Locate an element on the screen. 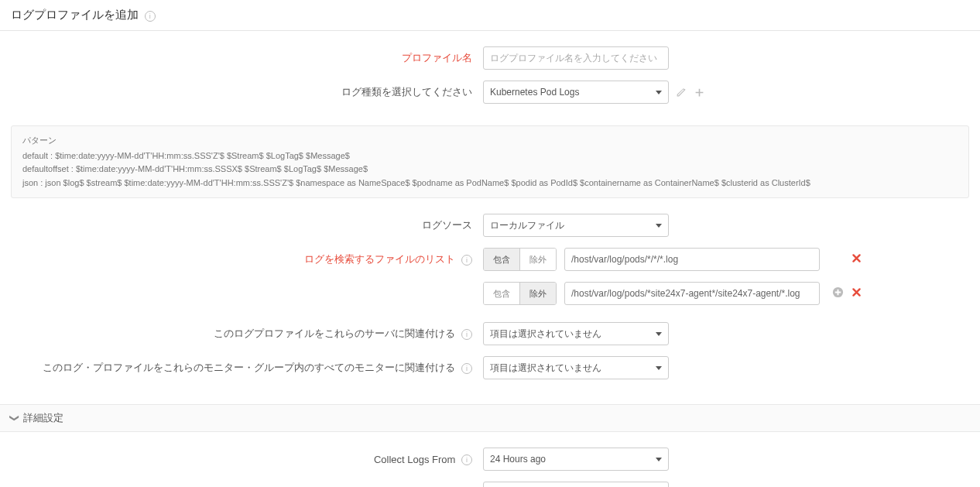 The image size is (980, 487). chevron-down-icon: ❯ is located at coordinates (15, 418).